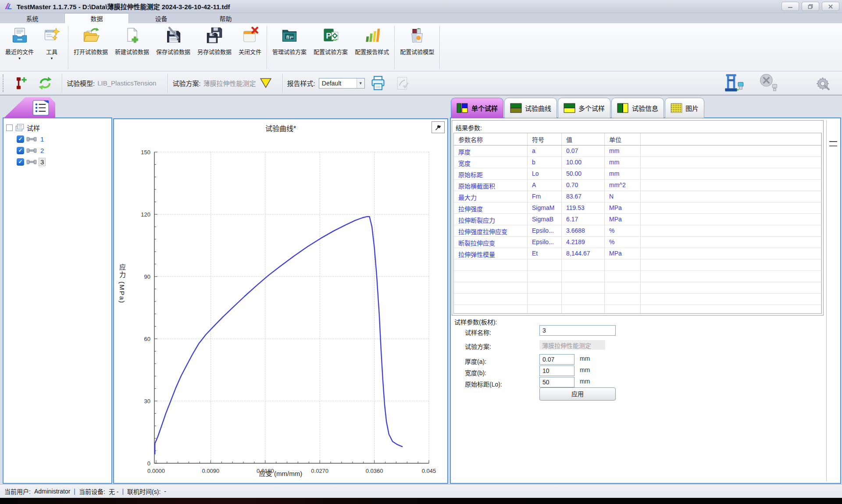 The width and height of the screenshot is (842, 504). Describe the element at coordinates (173, 47) in the screenshot. I see `toolbar-button-save-data: 保存试验数据` at that location.